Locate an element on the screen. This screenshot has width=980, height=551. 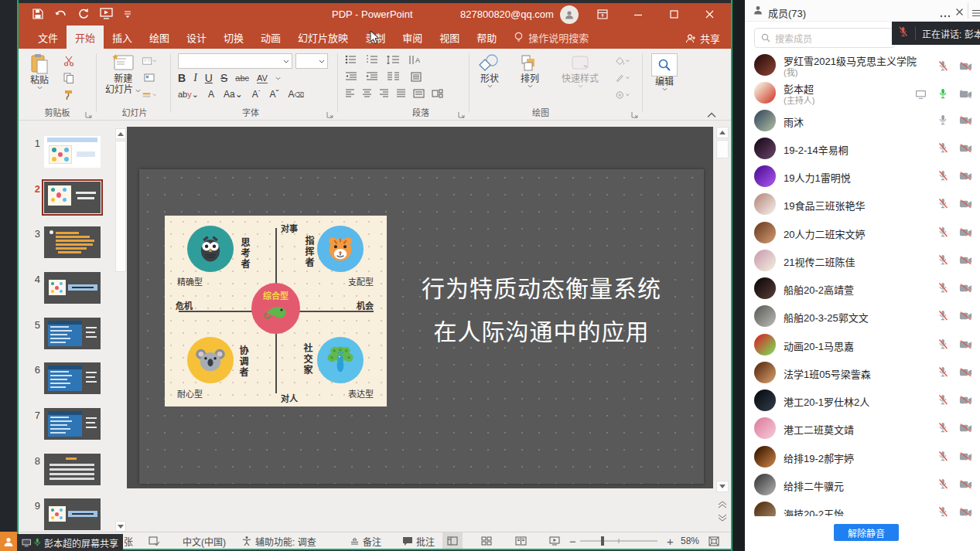
ribbon-display-options-icon is located at coordinates (603, 14).